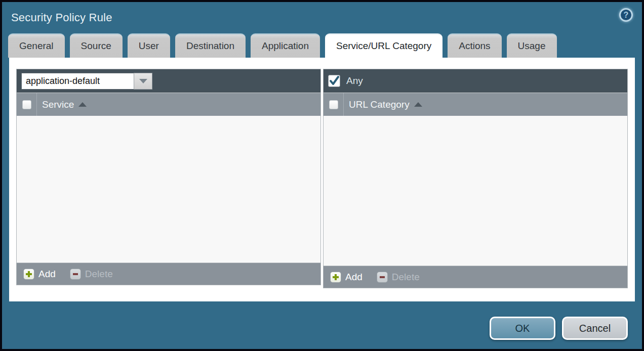 This screenshot has height=351, width=644. Describe the element at coordinates (77, 81) in the screenshot. I see `service-type-dropdown-value` at that location.